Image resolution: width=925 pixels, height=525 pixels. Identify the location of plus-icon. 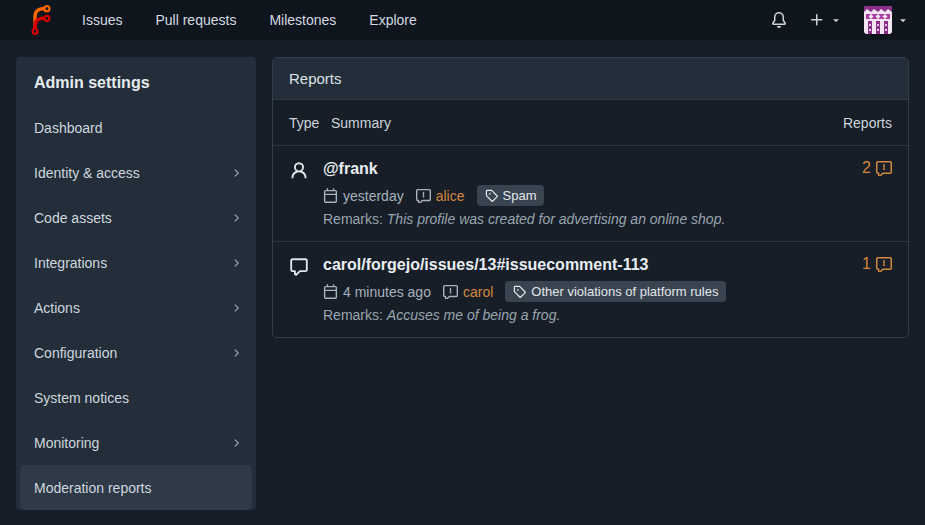
(817, 20).